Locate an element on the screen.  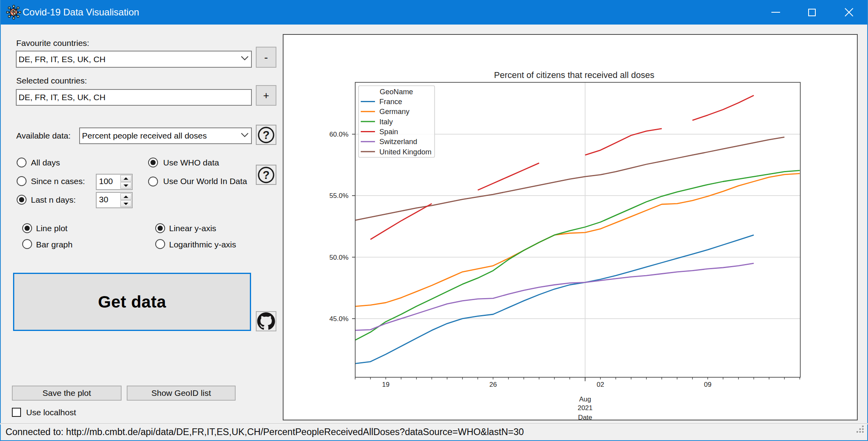
svg-text: 19 is located at coordinates (386, 385).